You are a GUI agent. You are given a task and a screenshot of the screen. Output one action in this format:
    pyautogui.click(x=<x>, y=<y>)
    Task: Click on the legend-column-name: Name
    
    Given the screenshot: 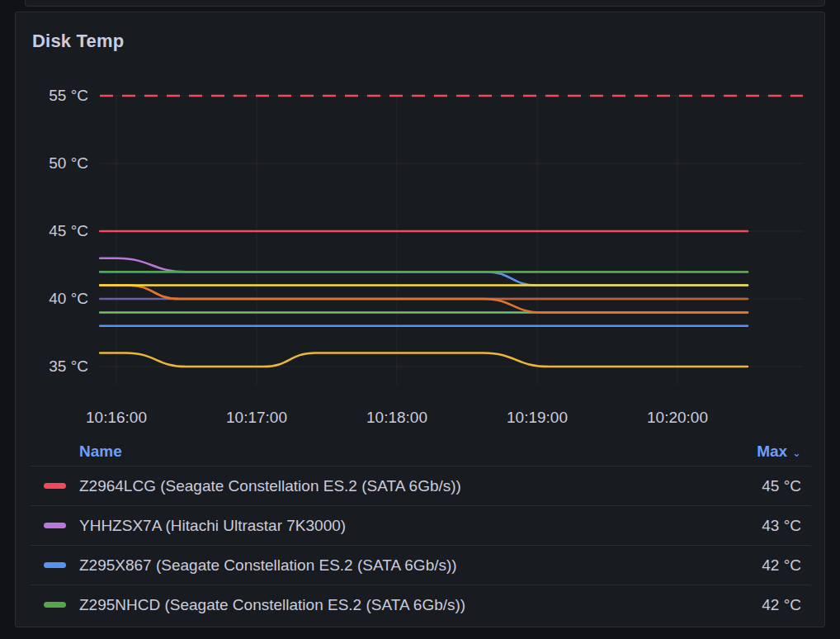 What is the action you would take?
    pyautogui.click(x=101, y=452)
    